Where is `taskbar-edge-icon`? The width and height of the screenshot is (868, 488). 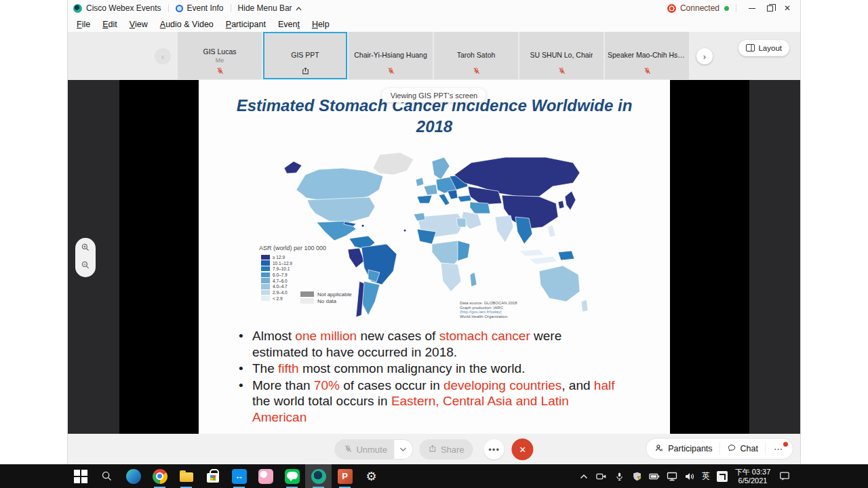
taskbar-edge-icon is located at coordinates (133, 476).